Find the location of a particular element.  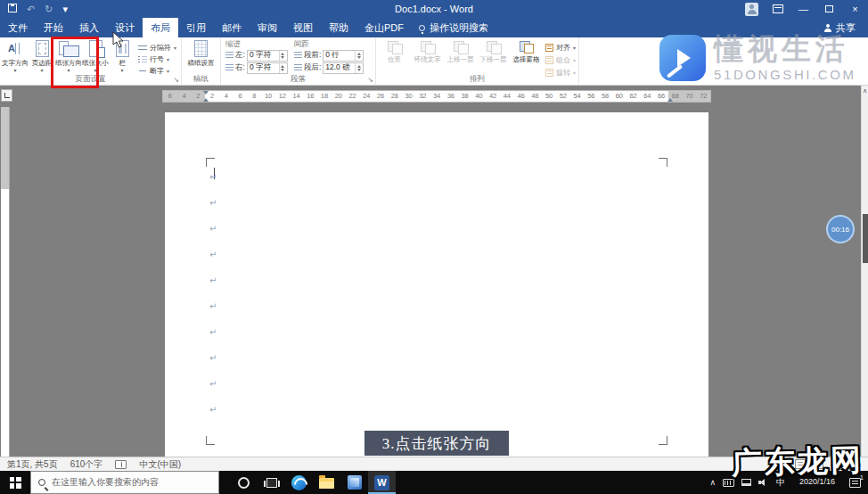

start-button is located at coordinates (15, 482).